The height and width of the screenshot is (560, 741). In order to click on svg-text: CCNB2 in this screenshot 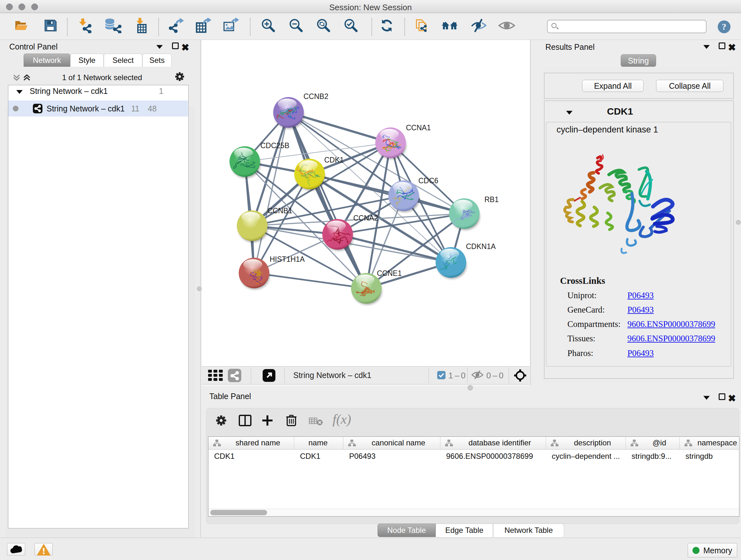, I will do `click(316, 97)`.